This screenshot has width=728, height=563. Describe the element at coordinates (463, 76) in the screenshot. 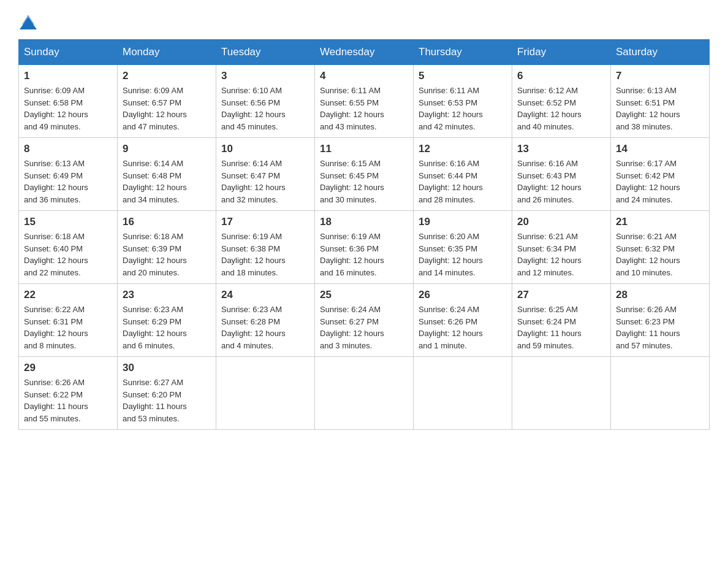

I see `day-number: 5` at that location.